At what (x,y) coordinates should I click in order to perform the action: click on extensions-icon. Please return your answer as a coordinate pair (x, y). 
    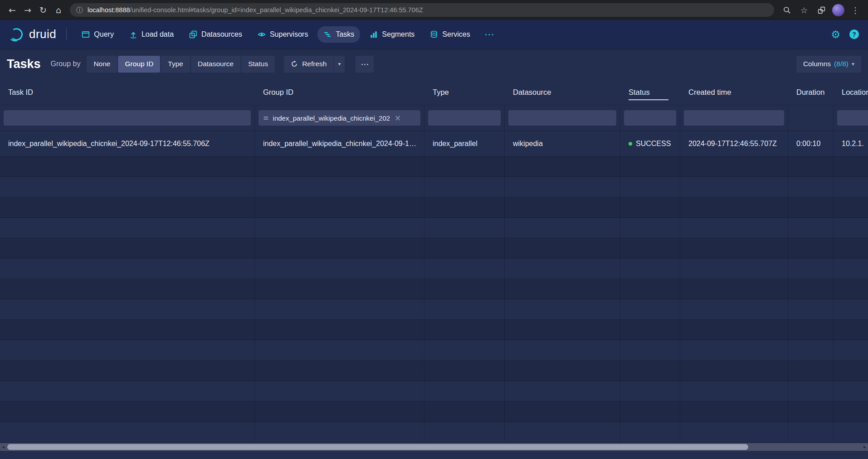
    Looking at the image, I should click on (821, 10).